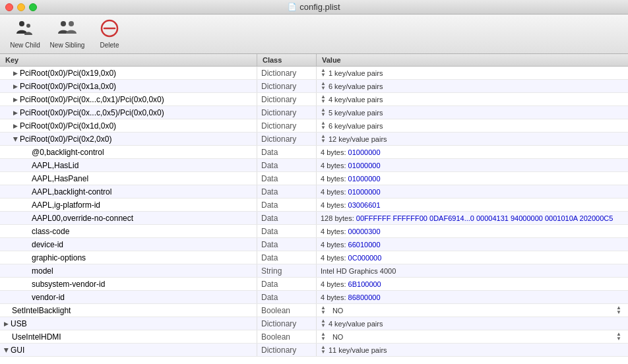 Image resolution: width=628 pixels, height=364 pixels. Describe the element at coordinates (55, 166) in the screenshot. I see `key-text: AAPL,HasLid` at that location.